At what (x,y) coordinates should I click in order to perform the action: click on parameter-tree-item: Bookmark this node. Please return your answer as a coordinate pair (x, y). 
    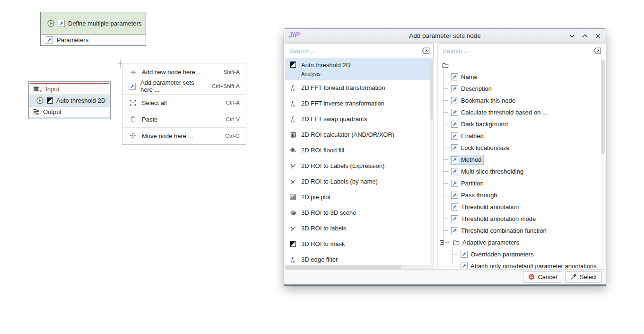
    Looking at the image, I should click on (522, 100).